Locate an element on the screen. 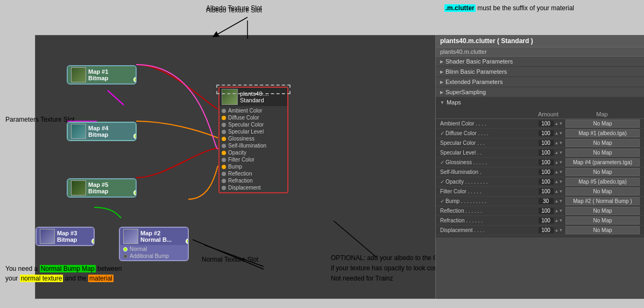  addl-bump-connector is located at coordinates (125, 256).